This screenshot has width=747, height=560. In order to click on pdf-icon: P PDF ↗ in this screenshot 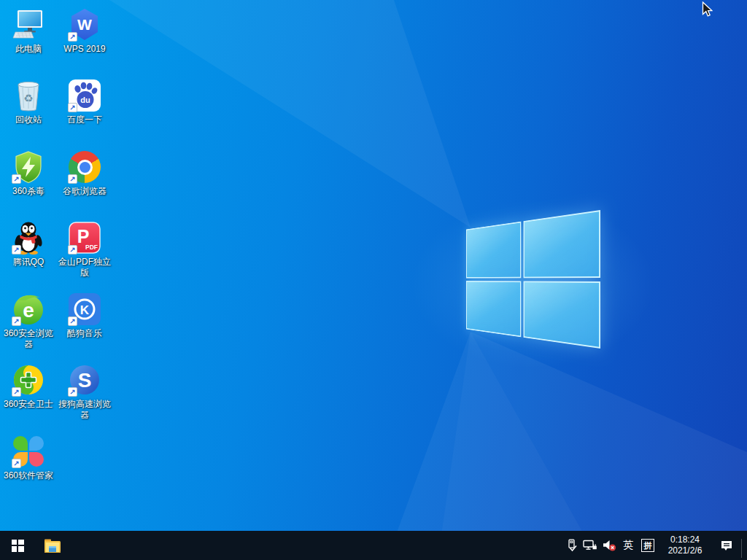, I will do `click(85, 238)`.